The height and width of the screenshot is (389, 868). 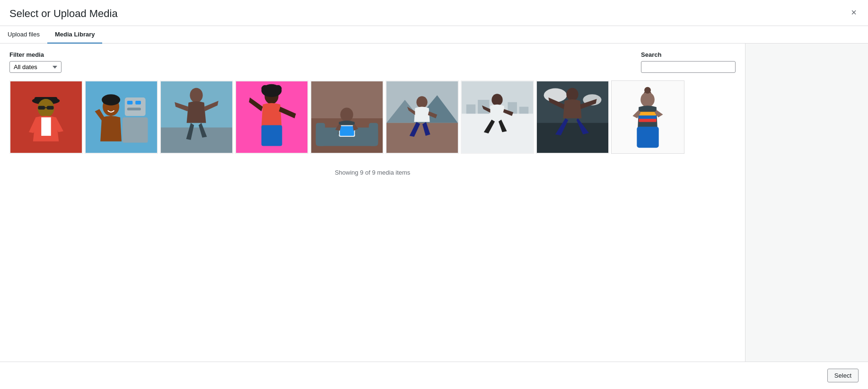 What do you see at coordinates (434, 13) in the screenshot?
I see `modal-header: Select or Upload Media ×` at bounding box center [434, 13].